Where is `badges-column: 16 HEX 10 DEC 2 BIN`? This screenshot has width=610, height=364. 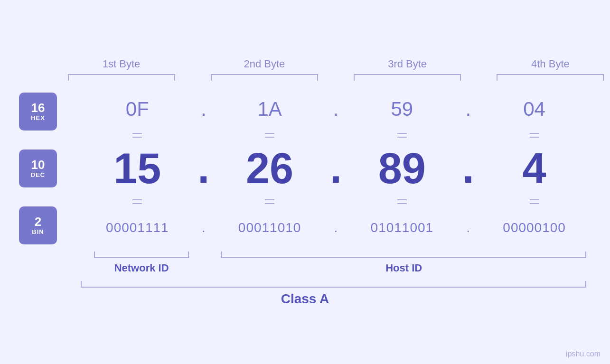
badges-column: 16 HEX 10 DEC 2 BIN is located at coordinates (50, 168).